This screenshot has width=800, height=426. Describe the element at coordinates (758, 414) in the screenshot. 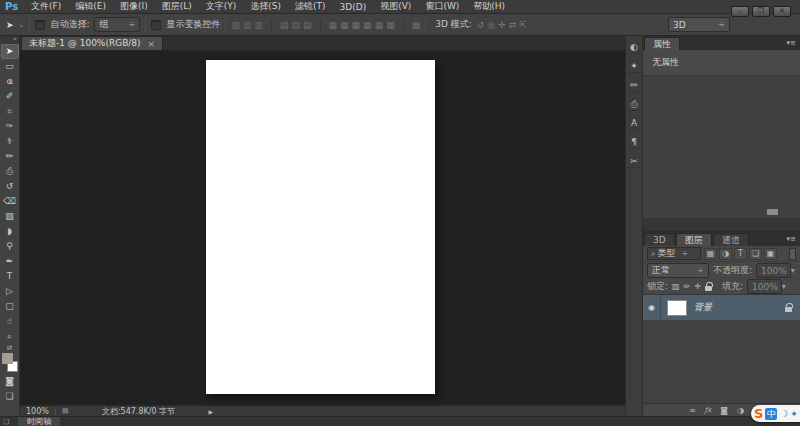

I see `sogou-logo-icon: S` at that location.